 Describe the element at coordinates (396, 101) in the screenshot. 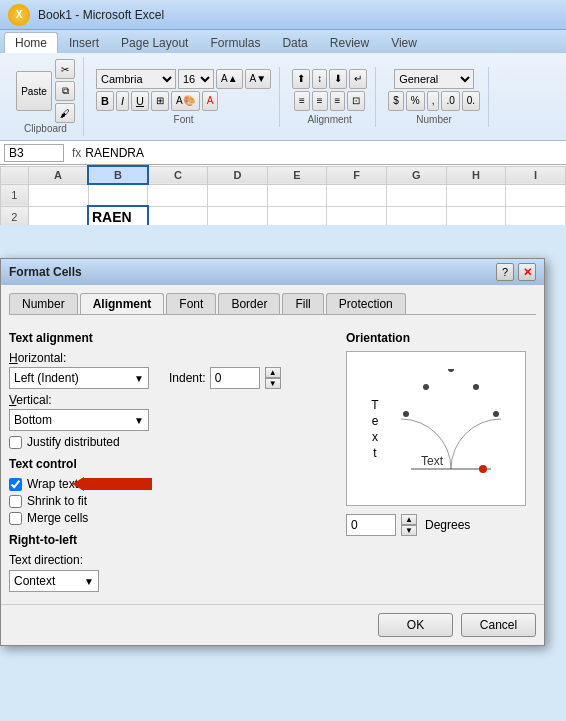

I see `currency-button: $` at that location.